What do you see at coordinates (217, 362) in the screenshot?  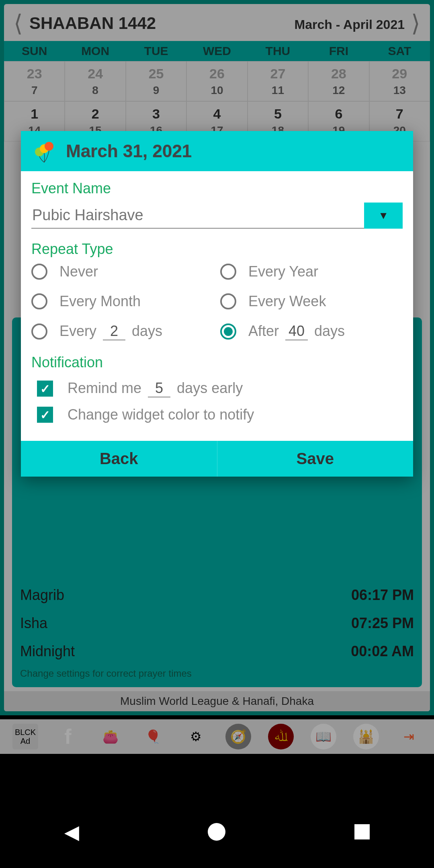 I see `notification-label: Notification` at bounding box center [217, 362].